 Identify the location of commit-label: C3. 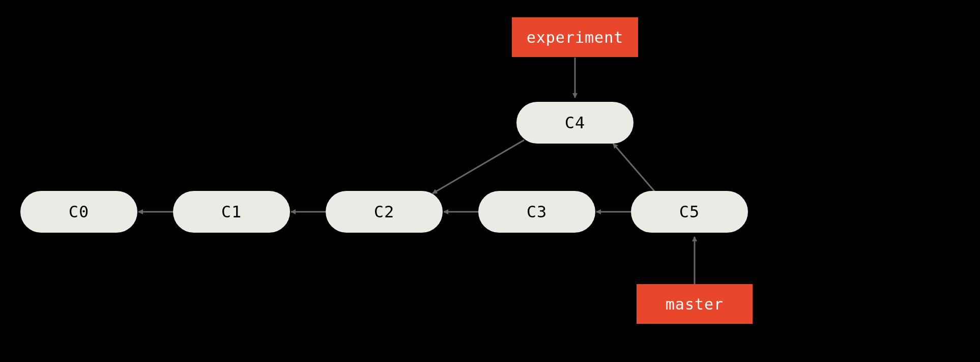
(537, 212).